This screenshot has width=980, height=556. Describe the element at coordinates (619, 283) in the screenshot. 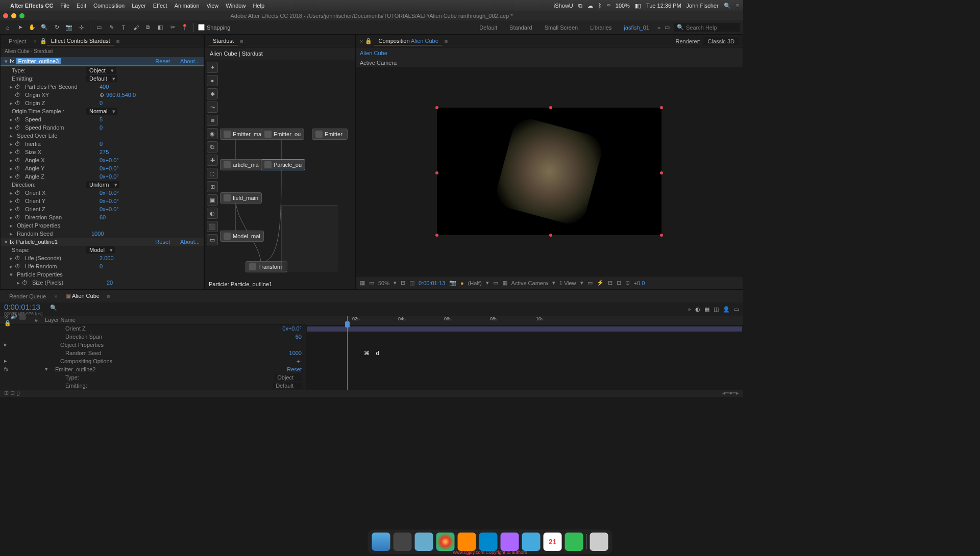

I see `flowchart-icon: ⊡` at that location.